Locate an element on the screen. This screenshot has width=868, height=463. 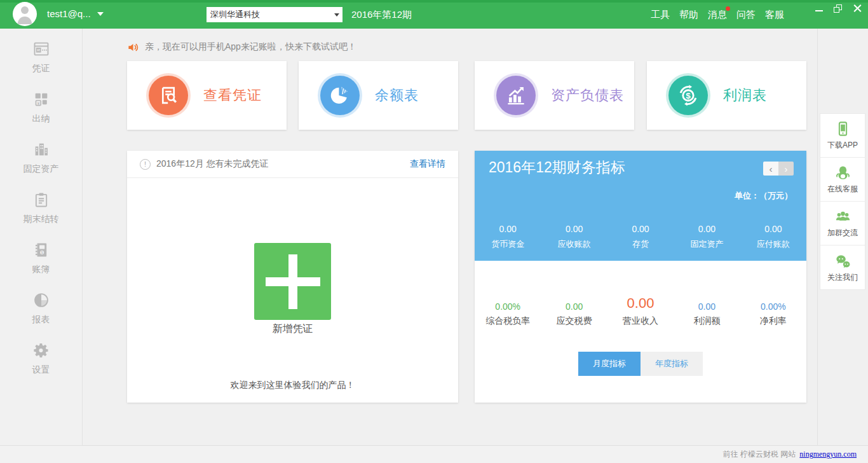
left-sidebar: $ 凭证 ¥ 出纳 固定资产 期末结转 is located at coordinates (41, 237).